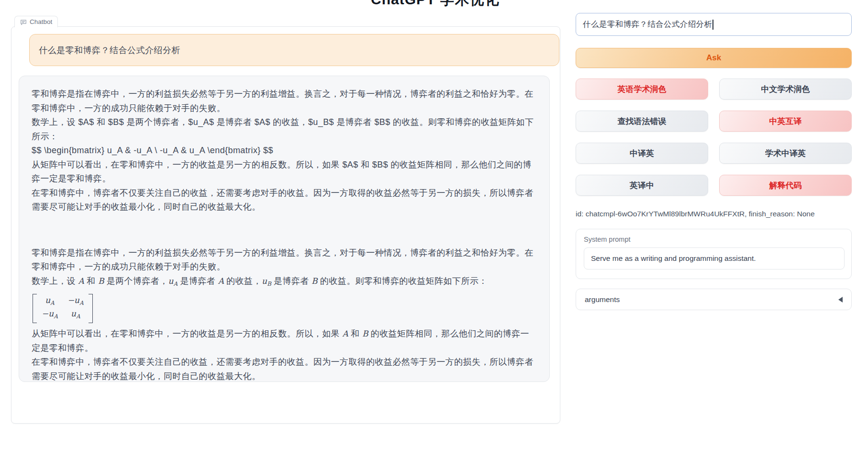 Image resolution: width=868 pixels, height=460 pixels. I want to click on message-paragraph: 从矩阵中可以看出，在零和博弈中，一方的收益是另一方的相反数。所以，如果 A 和 …, so click(284, 341).